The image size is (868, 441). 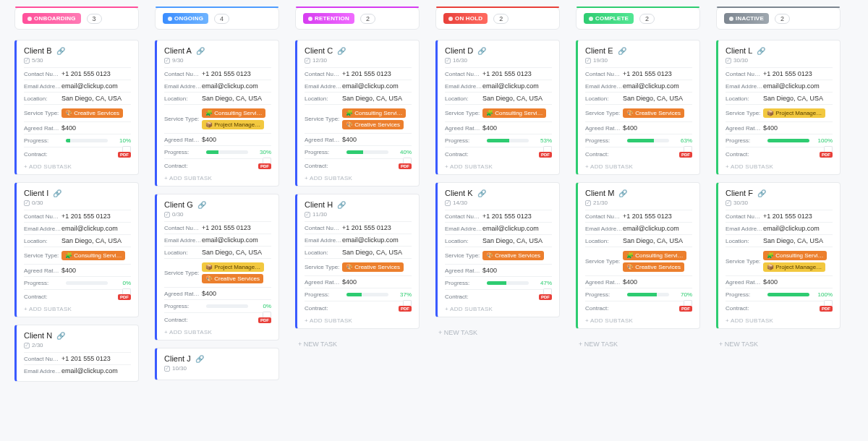 What do you see at coordinates (217, 113) in the screenshot?
I see `client-card: Client A🔗9/30Contact Nu…+1 201 555 0123E…` at bounding box center [217, 113].